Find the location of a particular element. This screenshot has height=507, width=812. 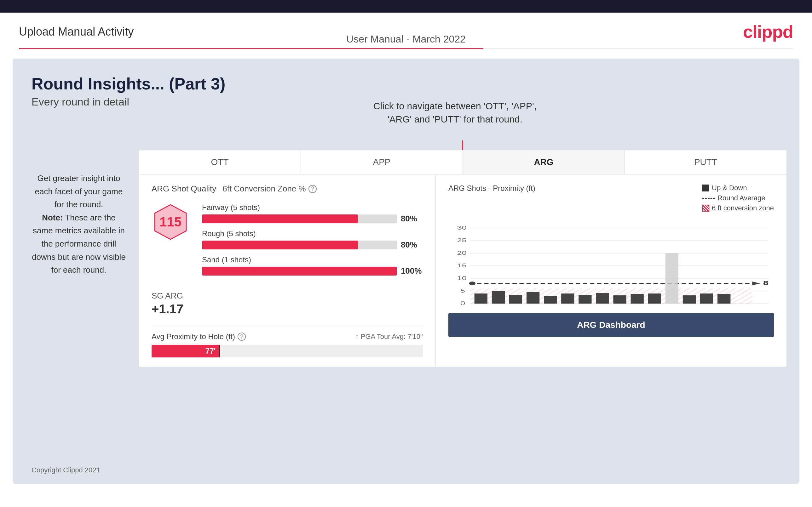

legend: Up & Down Round Average 6 ft conversion … is located at coordinates (738, 198).